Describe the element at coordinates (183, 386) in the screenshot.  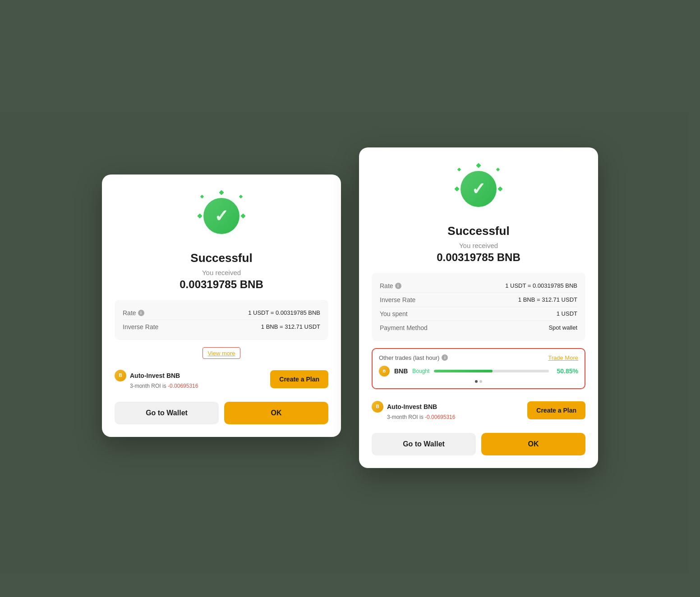
I see `roi-value: -0.00695316` at that location.